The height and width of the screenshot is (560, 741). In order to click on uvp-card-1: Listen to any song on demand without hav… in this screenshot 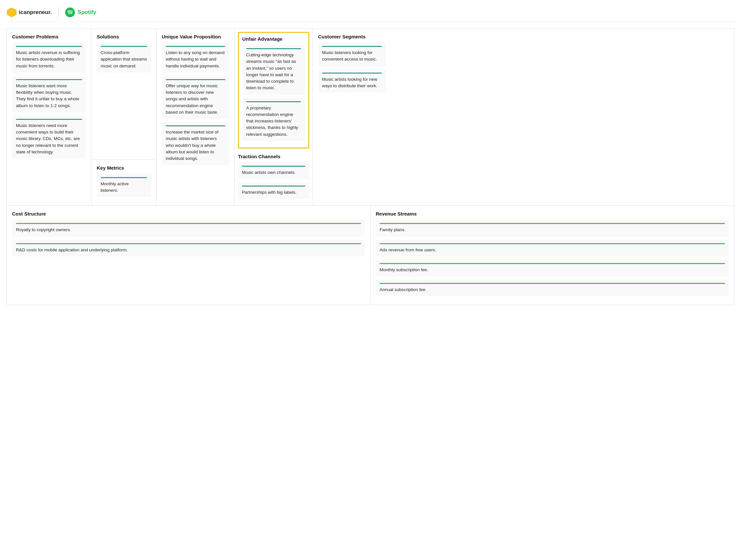, I will do `click(196, 60)`.